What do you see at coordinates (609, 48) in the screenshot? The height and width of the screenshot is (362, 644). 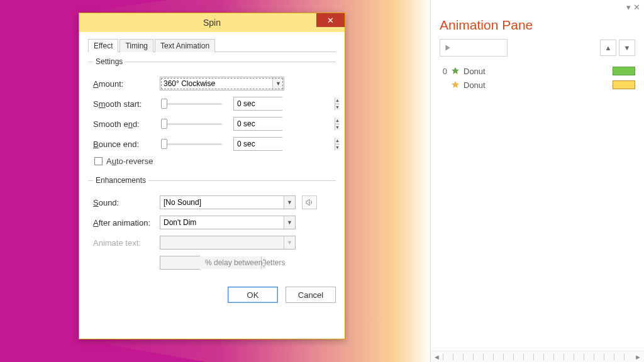 I see `chevron-up-icon: ▲` at bounding box center [609, 48].